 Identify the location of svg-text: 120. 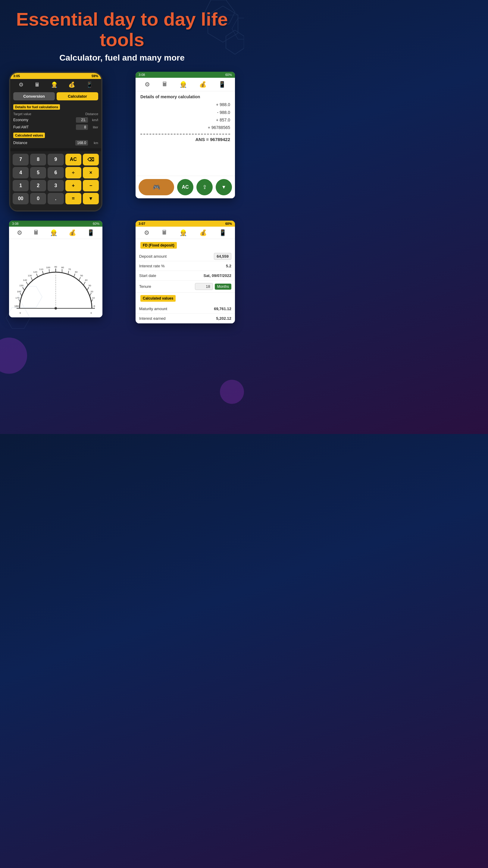
(35, 272).